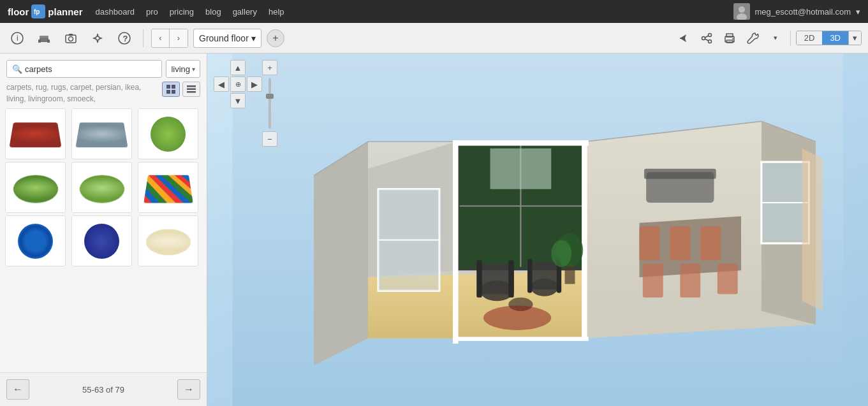 This screenshot has height=406, width=868. What do you see at coordinates (238, 84) in the screenshot?
I see `nav-controls: ▲ ◀ ⊕ ▶ ▼` at bounding box center [238, 84].